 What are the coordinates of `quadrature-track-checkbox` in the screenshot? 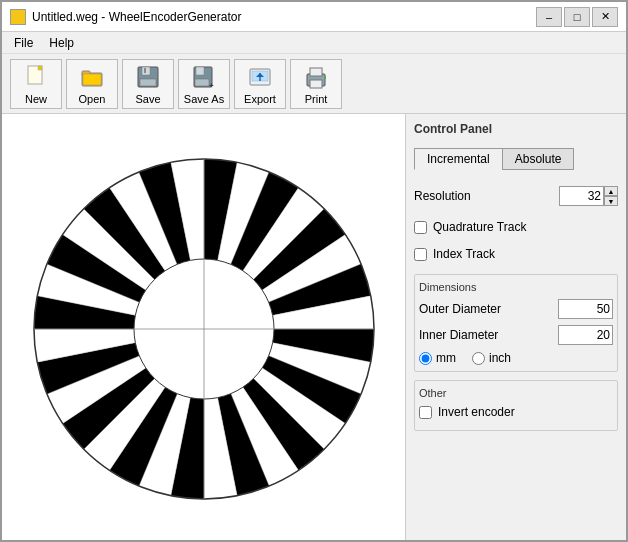 It's located at (420, 228).